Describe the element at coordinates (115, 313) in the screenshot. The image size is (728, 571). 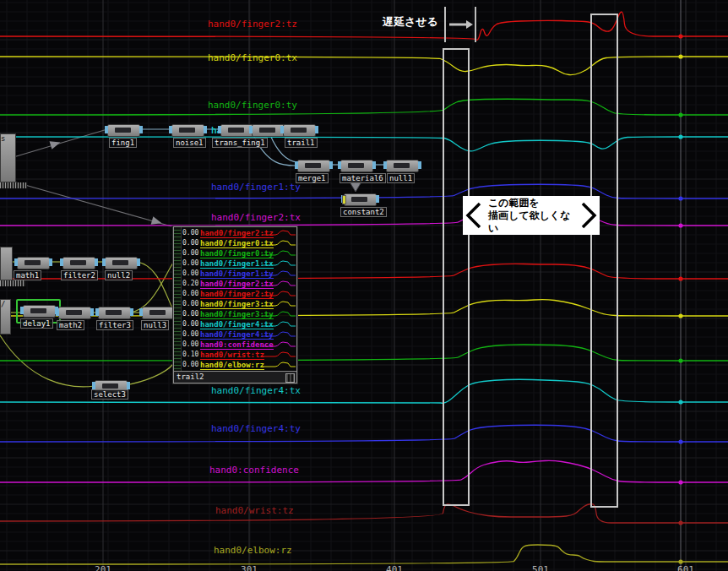
I see `node-filter3` at that location.